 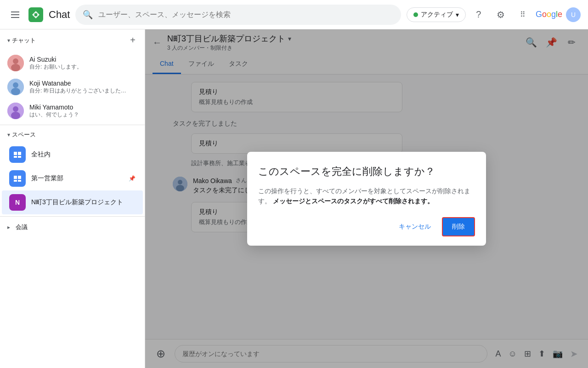 What do you see at coordinates (16, 111) in the screenshot?
I see `avatar-miki-yamamoto` at bounding box center [16, 111].